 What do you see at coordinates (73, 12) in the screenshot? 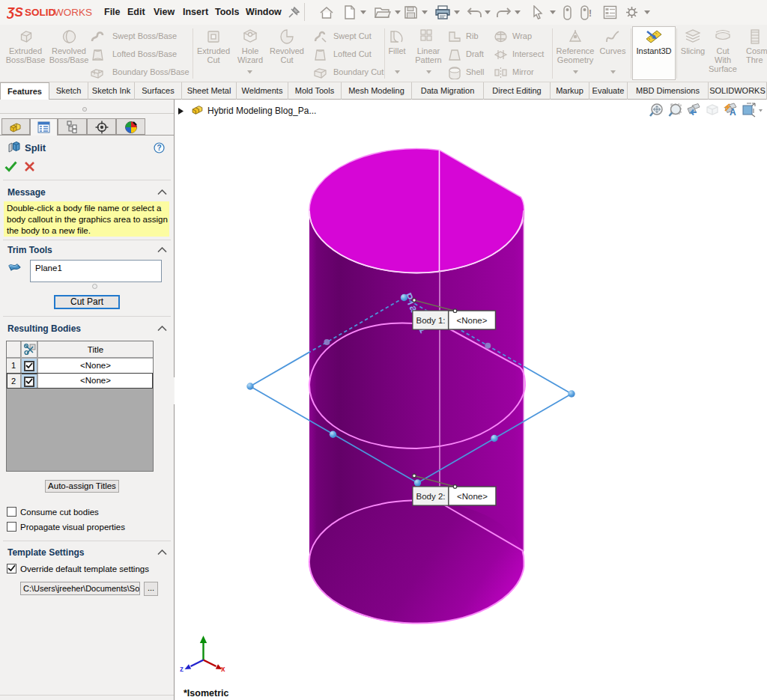
I see `svg-text: WORKS` at bounding box center [73, 12].